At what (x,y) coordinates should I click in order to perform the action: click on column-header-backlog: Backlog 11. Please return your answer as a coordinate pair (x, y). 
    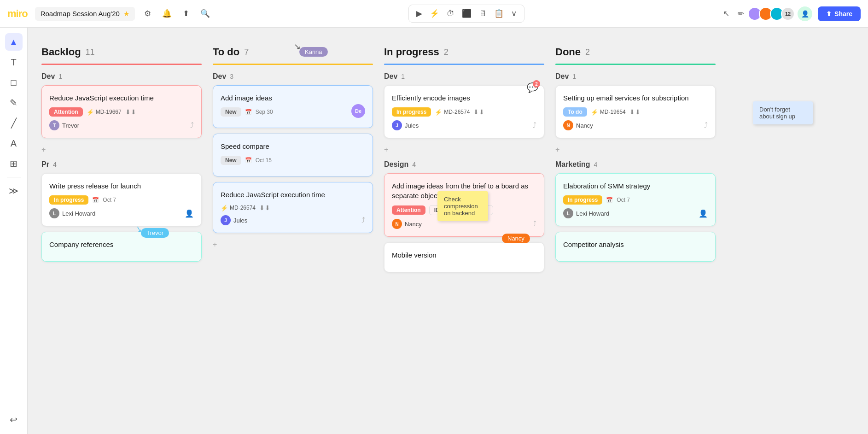
    Looking at the image, I should click on (122, 52).